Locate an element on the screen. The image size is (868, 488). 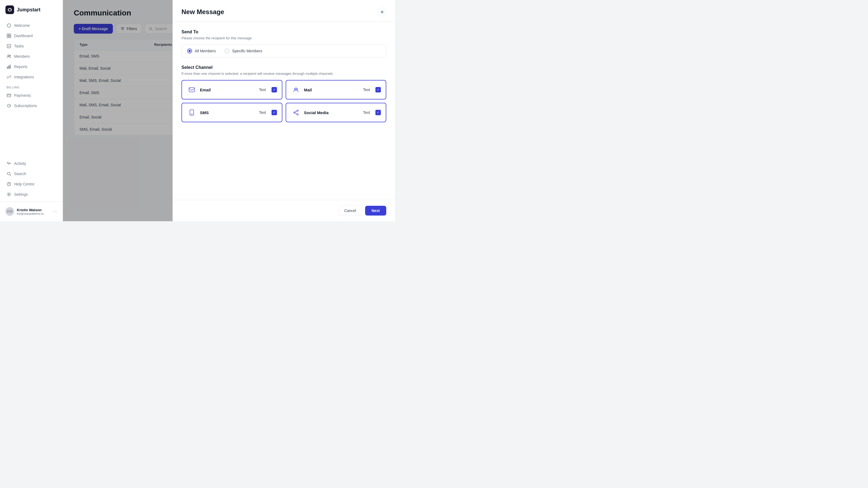
modal-footer: Cancel Next is located at coordinates (284, 210).